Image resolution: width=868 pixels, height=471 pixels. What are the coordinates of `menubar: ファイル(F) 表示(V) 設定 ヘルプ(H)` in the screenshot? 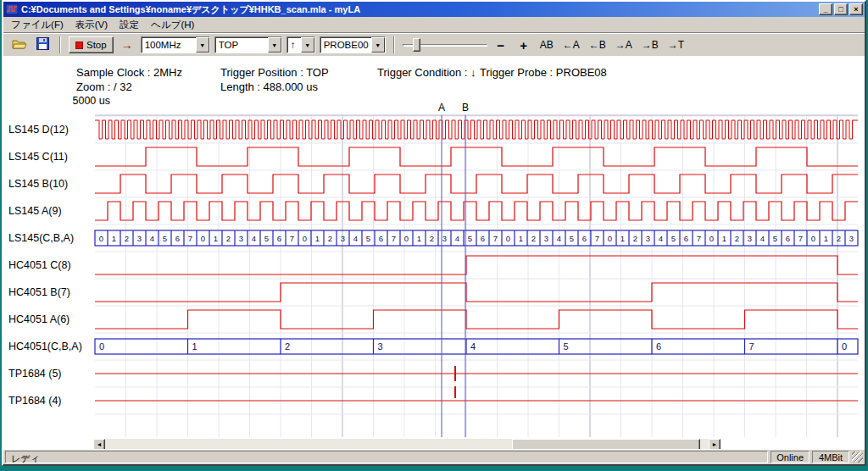 It's located at (434, 25).